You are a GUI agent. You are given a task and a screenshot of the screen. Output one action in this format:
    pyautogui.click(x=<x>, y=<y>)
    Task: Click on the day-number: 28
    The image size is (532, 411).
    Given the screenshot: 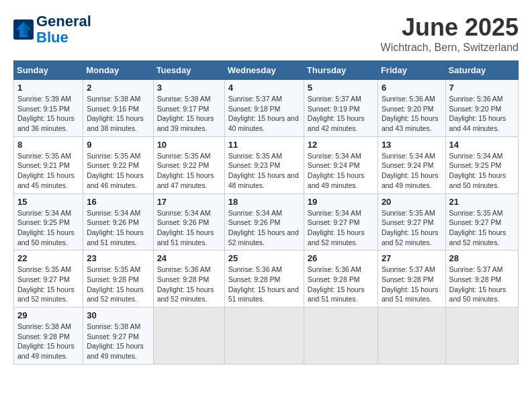 What is the action you would take?
    pyautogui.click(x=482, y=258)
    